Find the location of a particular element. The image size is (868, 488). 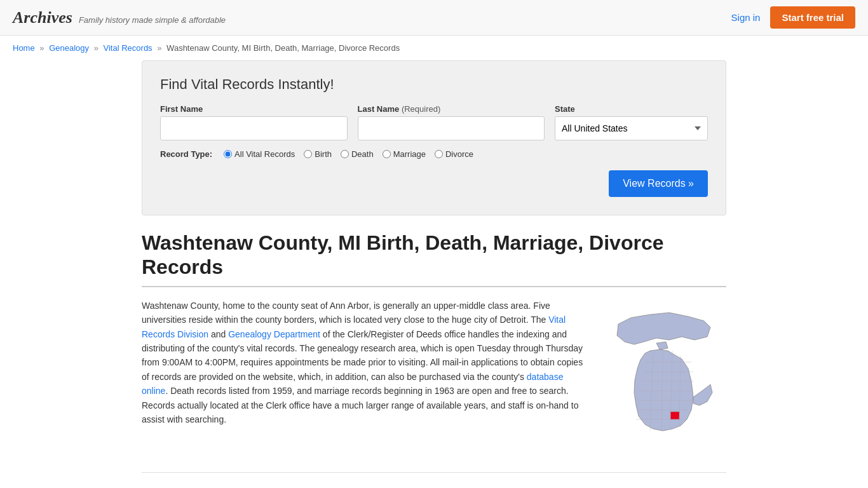

michigan-map is located at coordinates (663, 375).